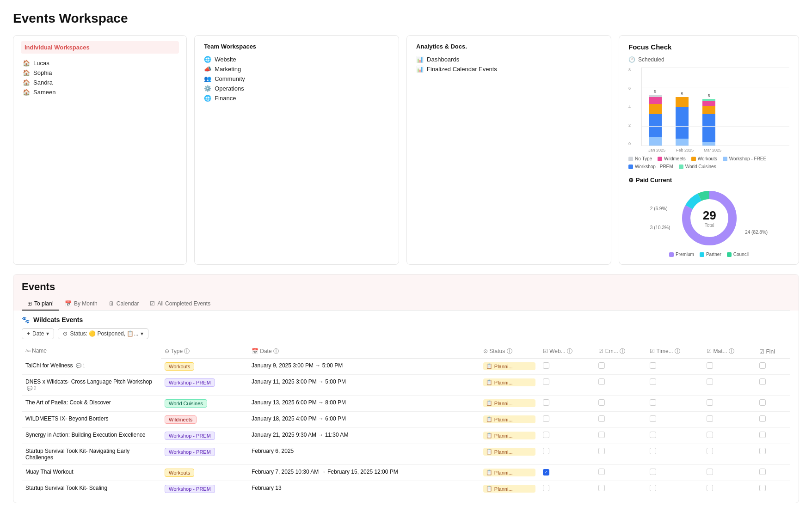  What do you see at coordinates (297, 79) in the screenshot?
I see `workspace-item-community: 👥 Community` at bounding box center [297, 79].